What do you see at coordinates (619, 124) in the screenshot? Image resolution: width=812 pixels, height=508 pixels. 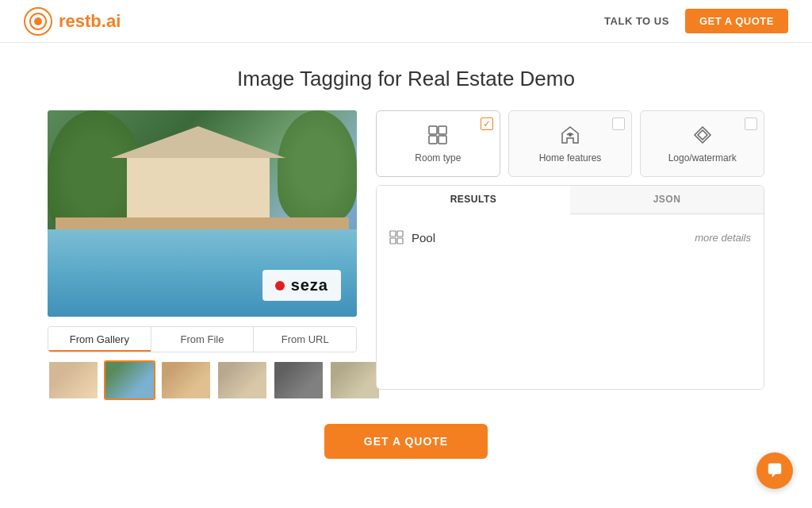 I see `home-features-checkbox` at bounding box center [619, 124].